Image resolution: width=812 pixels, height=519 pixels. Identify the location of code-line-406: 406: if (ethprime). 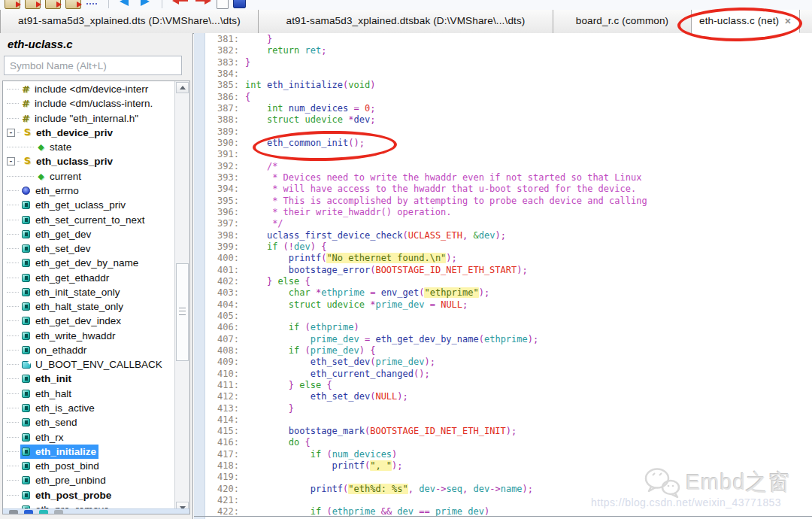
(508, 328).